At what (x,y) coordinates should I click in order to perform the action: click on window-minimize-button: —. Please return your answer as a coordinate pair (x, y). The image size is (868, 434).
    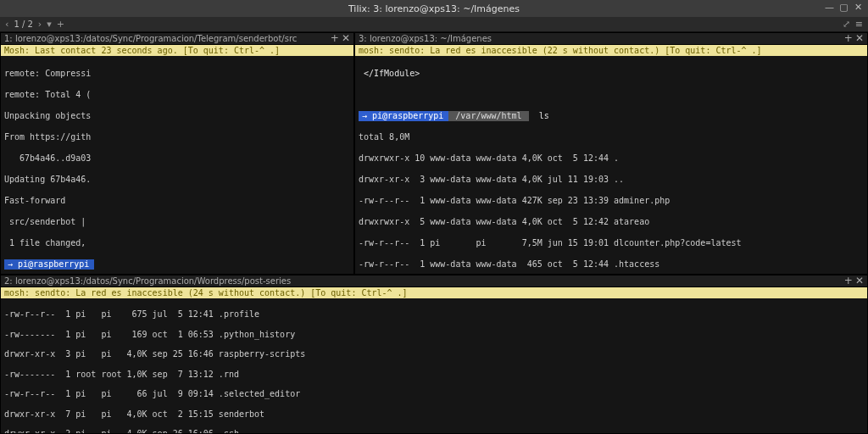
    Looking at the image, I should click on (829, 7).